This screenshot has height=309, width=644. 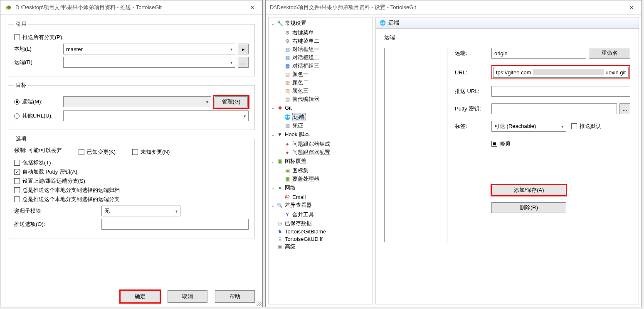 I want to click on remote-name-label: 远端:, so click(x=473, y=53).